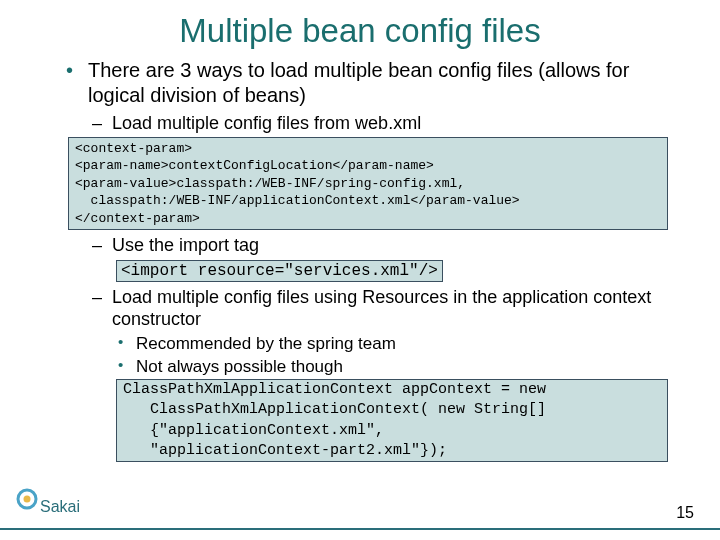  What do you see at coordinates (392, 420) in the screenshot?
I see `code-block-appcontext: ClassPathXmlApplicationContext appContex…` at bounding box center [392, 420].